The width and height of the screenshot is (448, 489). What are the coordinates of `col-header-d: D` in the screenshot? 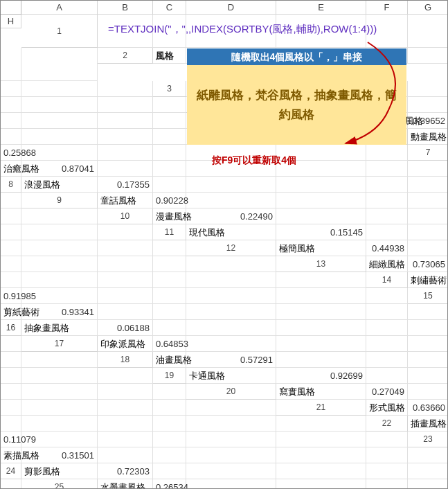 It's located at (231, 8).